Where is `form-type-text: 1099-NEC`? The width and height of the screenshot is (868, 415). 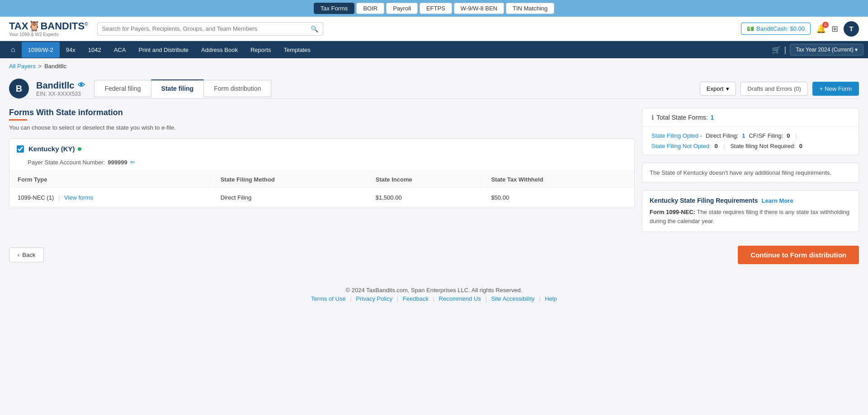
form-type-text: 1099-NEC is located at coordinates (32, 198).